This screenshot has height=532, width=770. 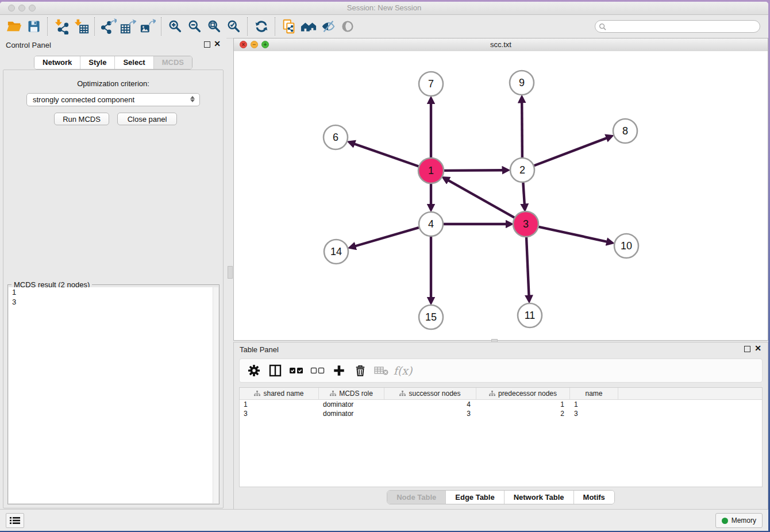 What do you see at coordinates (739, 521) in the screenshot?
I see `memory-button: Memory` at bounding box center [739, 521].